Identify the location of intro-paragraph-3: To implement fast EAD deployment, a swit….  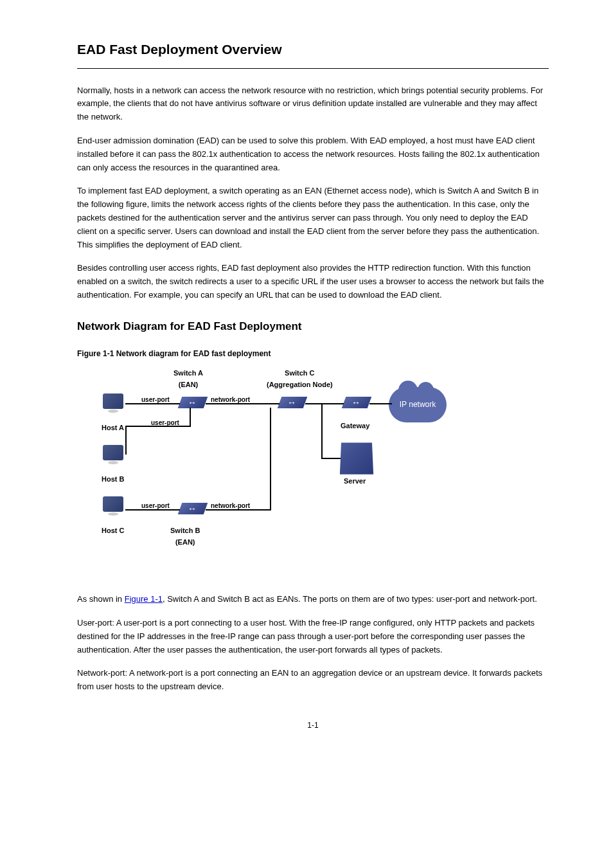
(313, 218).